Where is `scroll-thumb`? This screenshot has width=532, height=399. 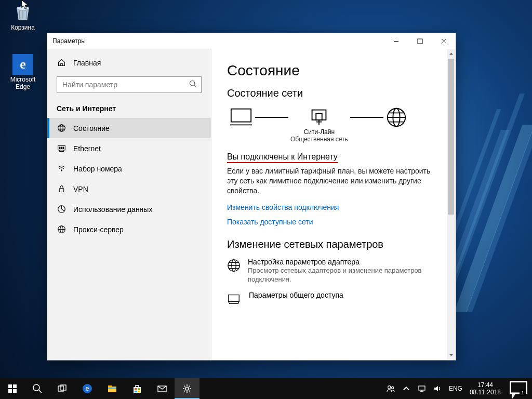 scroll-thumb is located at coordinates (451, 137).